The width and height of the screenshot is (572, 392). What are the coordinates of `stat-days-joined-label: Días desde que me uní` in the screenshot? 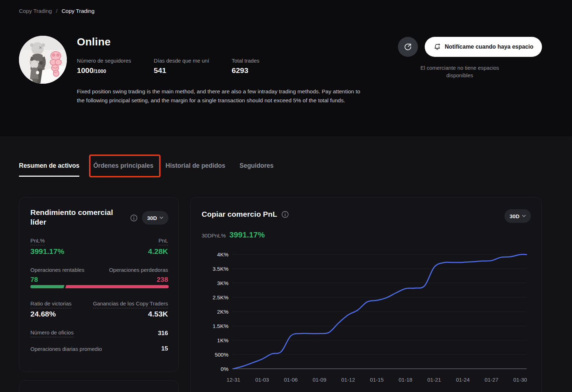 It's located at (193, 61).